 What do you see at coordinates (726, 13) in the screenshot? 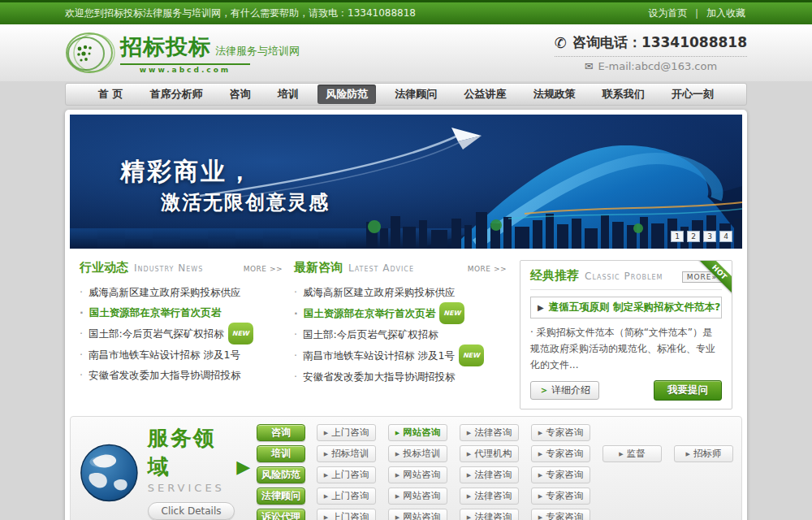
I see `add-favorite-link: 加入收藏` at bounding box center [726, 13].